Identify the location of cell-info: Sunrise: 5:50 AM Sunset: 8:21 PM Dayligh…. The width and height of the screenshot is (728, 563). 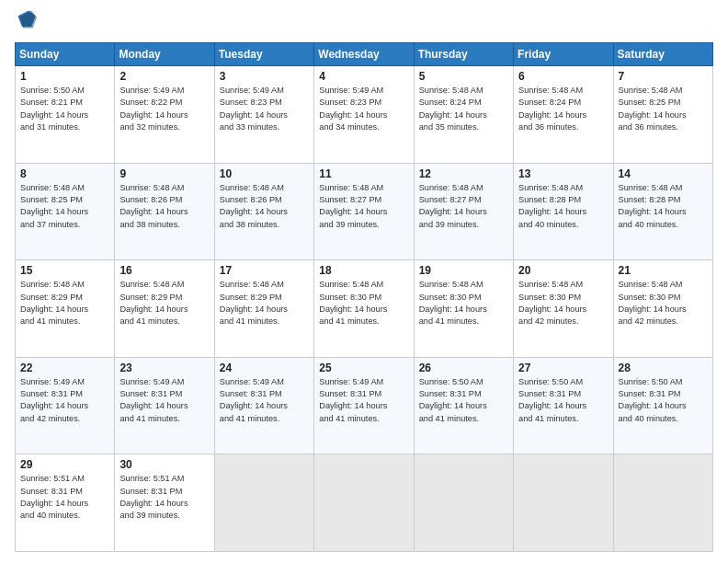
(64, 109).